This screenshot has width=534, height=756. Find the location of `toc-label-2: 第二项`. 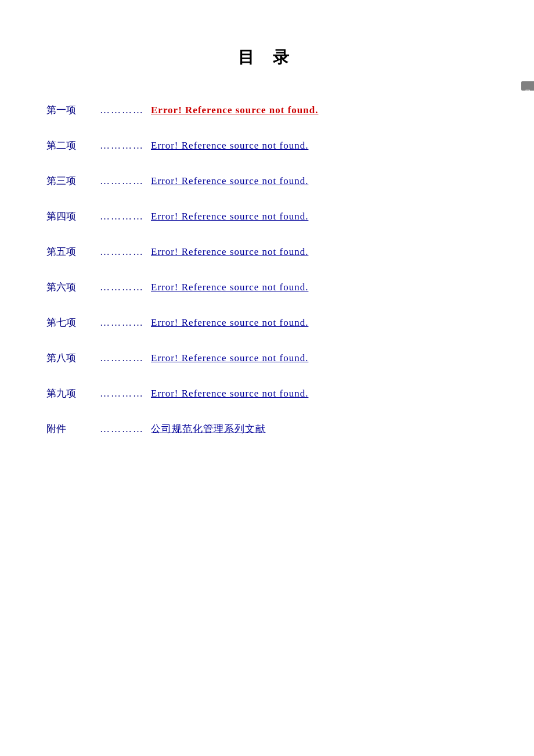

toc-label-2: 第二项 is located at coordinates (70, 145).